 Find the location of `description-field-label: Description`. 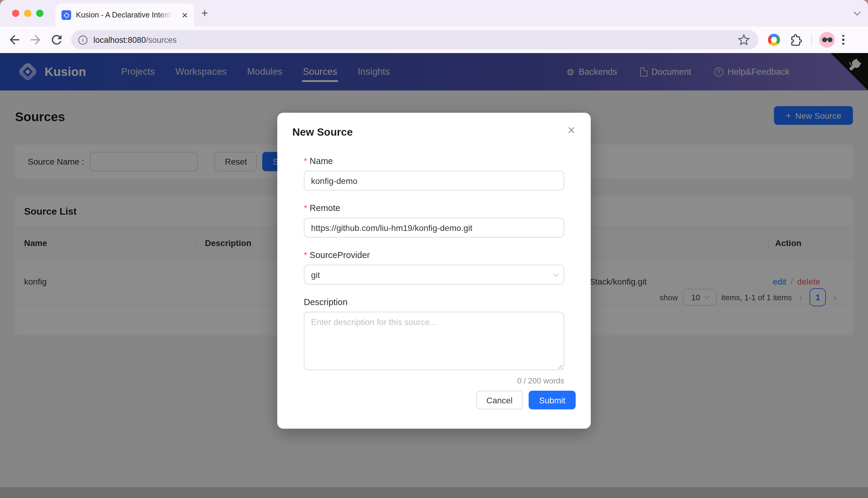

description-field-label: Description is located at coordinates (434, 302).